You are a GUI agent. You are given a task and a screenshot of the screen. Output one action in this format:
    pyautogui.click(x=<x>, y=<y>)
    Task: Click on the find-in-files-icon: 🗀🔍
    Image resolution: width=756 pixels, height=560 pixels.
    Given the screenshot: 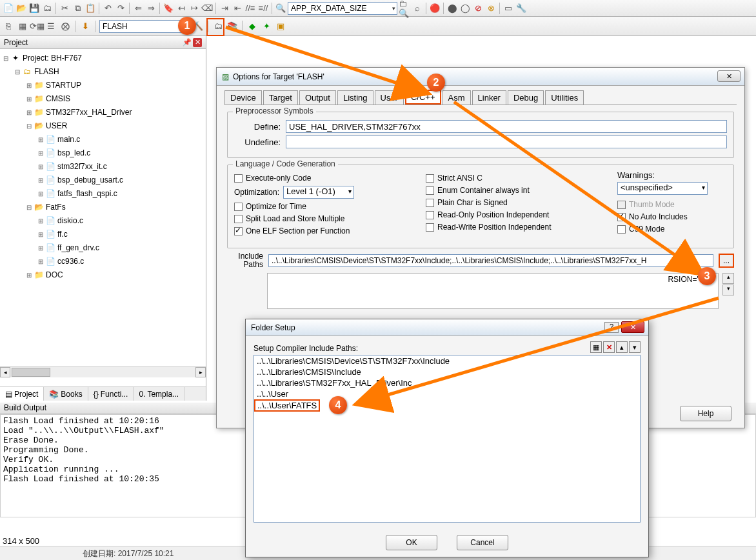 What is the action you would take?
    pyautogui.click(x=404, y=8)
    